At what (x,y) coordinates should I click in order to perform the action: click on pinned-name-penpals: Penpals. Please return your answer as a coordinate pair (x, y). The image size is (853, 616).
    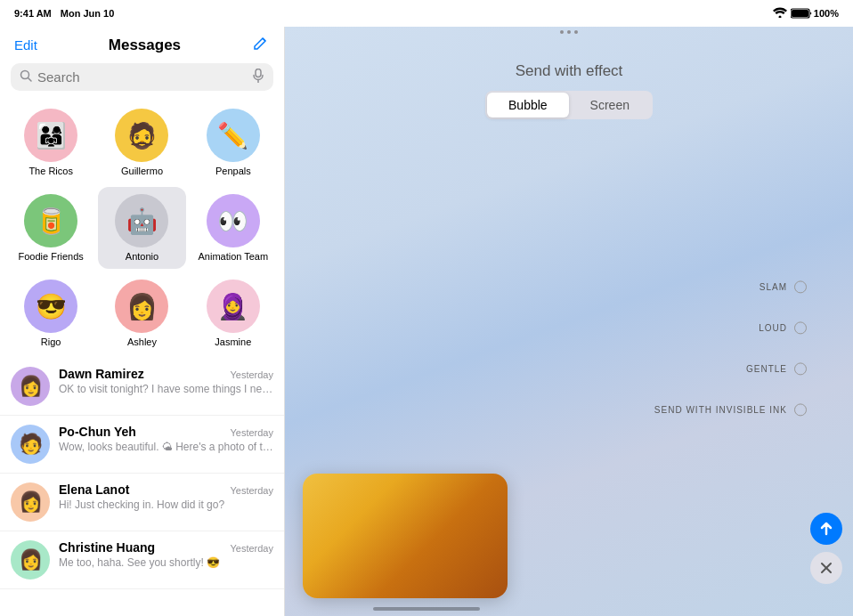
    Looking at the image, I should click on (233, 171).